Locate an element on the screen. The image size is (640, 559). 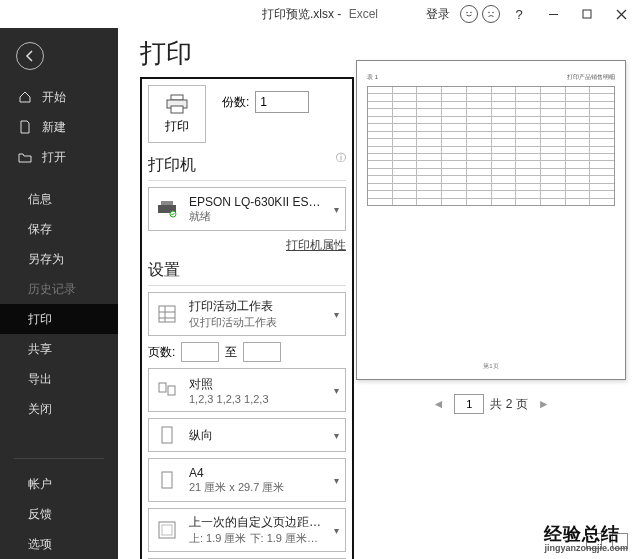
pages-to-input is located at coordinates (262, 352).